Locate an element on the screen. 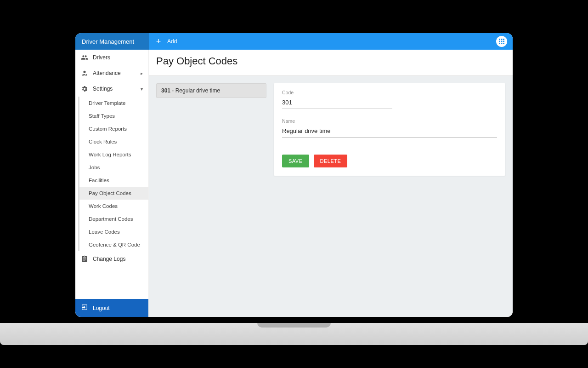 This screenshot has height=368, width=588. chevron-right-icon: ▸ is located at coordinates (141, 74).